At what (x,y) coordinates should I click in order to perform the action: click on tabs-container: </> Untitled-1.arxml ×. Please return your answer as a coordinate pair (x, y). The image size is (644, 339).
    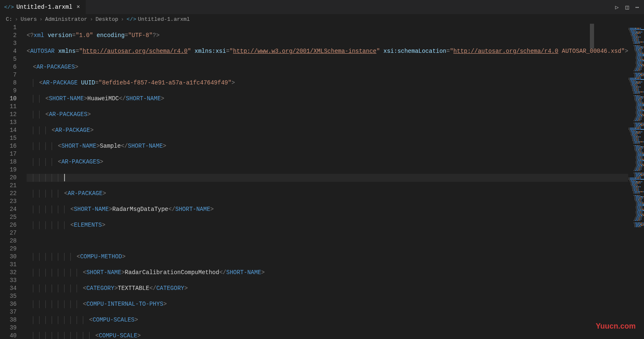
    Looking at the image, I should click on (43, 7).